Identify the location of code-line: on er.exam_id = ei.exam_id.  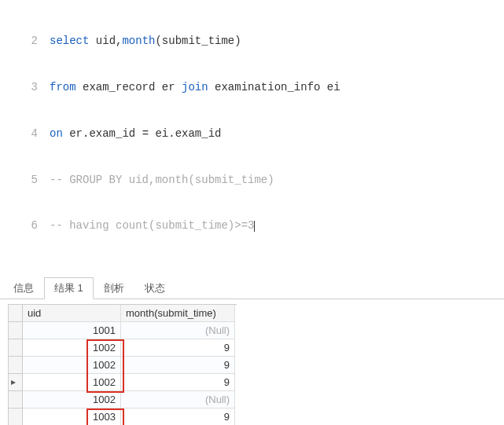
(277, 134).